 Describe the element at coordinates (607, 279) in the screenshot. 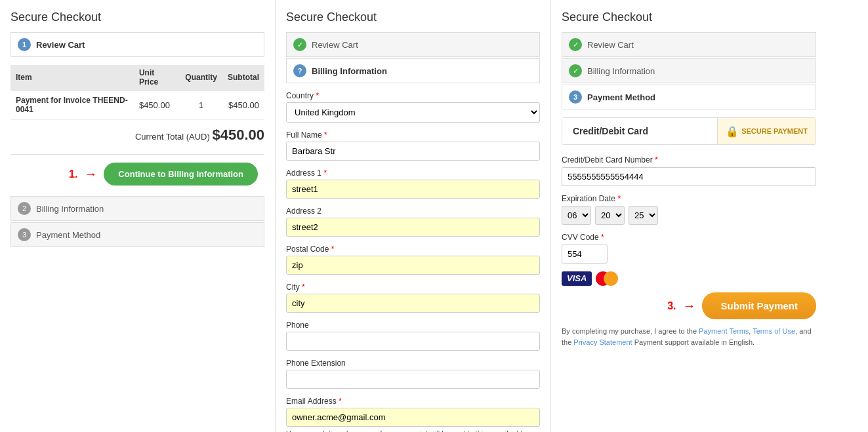

I see `mastercard-icon` at that location.